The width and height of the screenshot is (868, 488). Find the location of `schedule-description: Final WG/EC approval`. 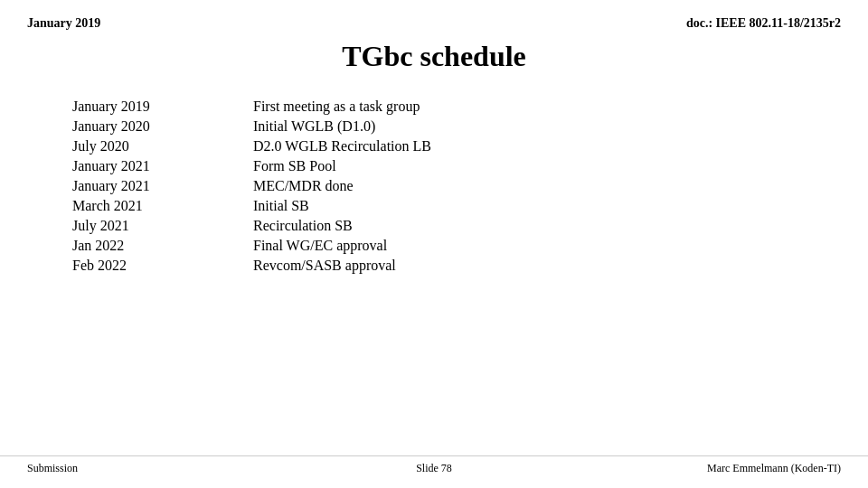

schedule-description: Final WG/EC approval is located at coordinates (320, 246).